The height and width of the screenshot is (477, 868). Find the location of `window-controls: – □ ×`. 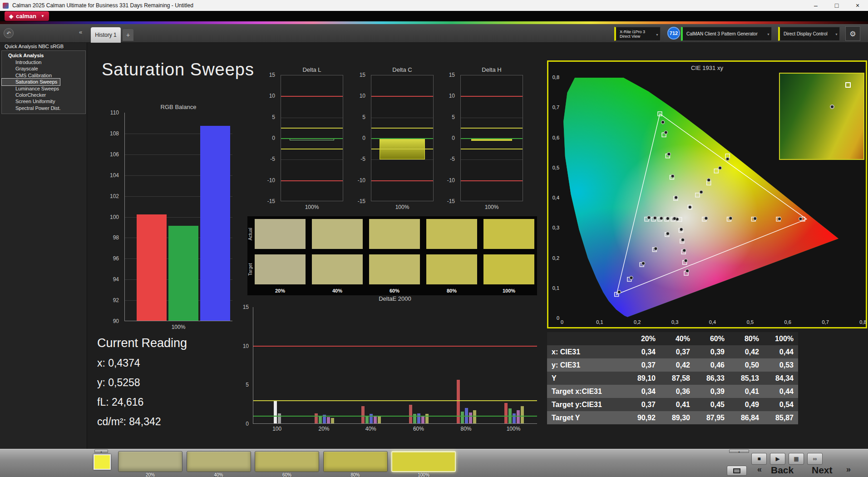

window-controls: – □ × is located at coordinates (837, 5).